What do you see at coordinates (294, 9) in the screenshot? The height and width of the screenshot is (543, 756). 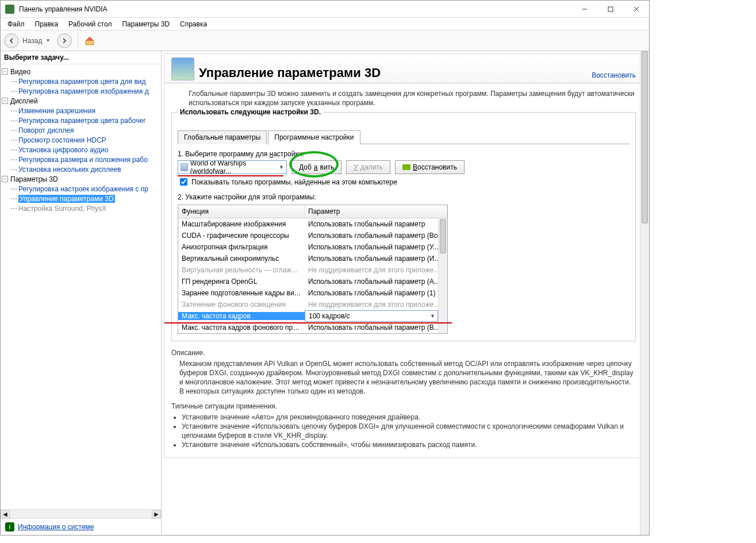 I see `window-title: Панель управления NVIDIA` at bounding box center [294, 9].